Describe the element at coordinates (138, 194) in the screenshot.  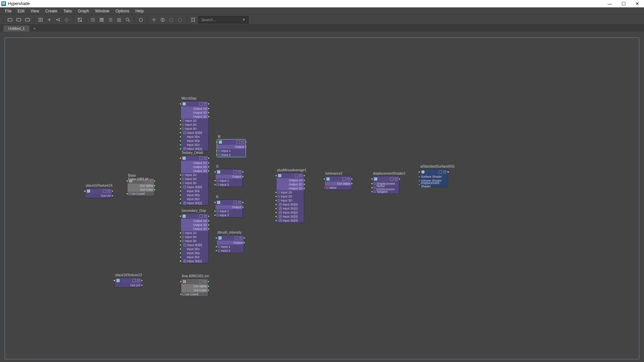
I see `port-uv-coord: Uv Coord` at that location.